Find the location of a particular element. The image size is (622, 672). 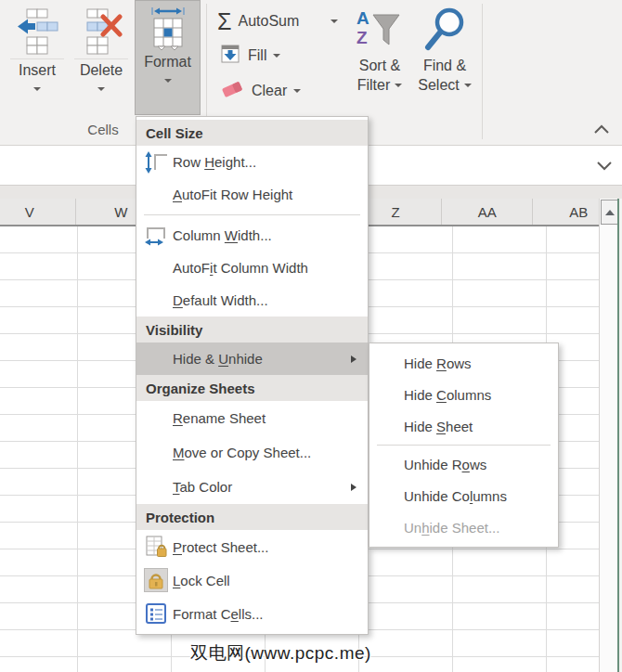

column-width-icon is located at coordinates (156, 236).